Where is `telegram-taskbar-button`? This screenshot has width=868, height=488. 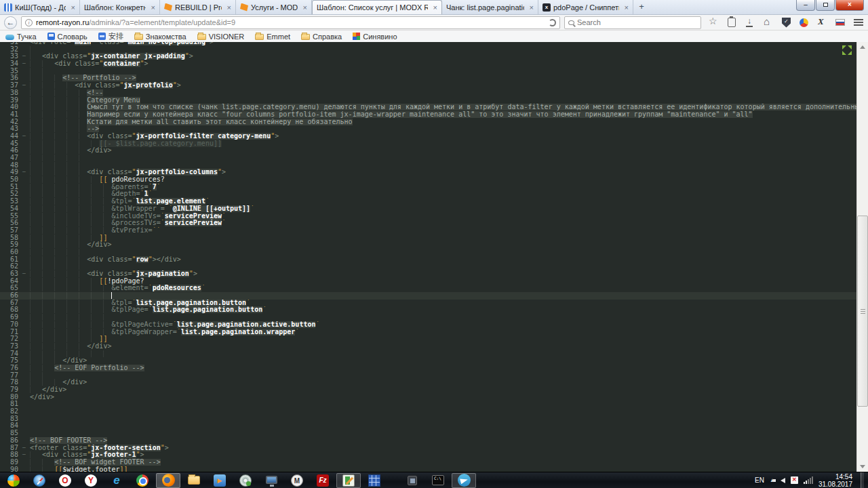
telegram-taskbar-button is located at coordinates (464, 481).